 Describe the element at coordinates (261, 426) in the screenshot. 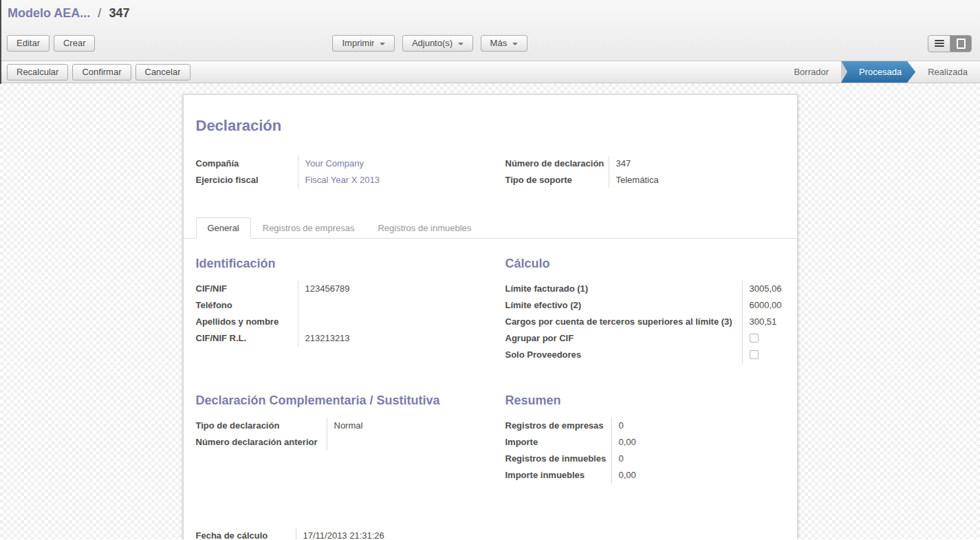

I see `tipo-declaracion-label: Tipo de declaración` at that location.